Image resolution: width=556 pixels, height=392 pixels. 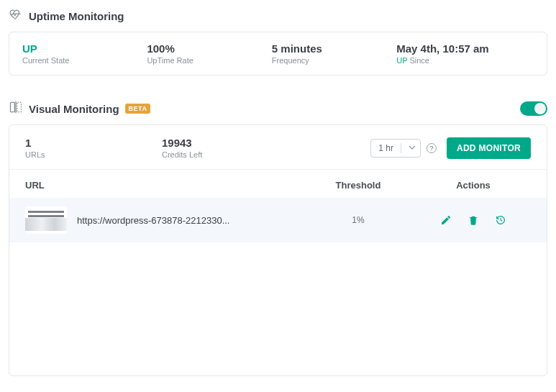 What do you see at coordinates (473, 220) in the screenshot?
I see `trash-icon` at bounding box center [473, 220].